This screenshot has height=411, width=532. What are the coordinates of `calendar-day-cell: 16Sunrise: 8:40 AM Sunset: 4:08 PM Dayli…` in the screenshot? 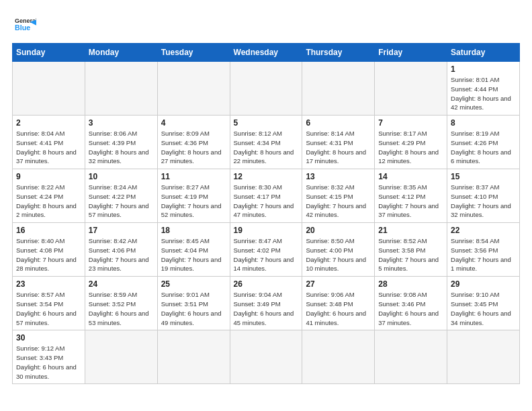 It's located at (49, 250).